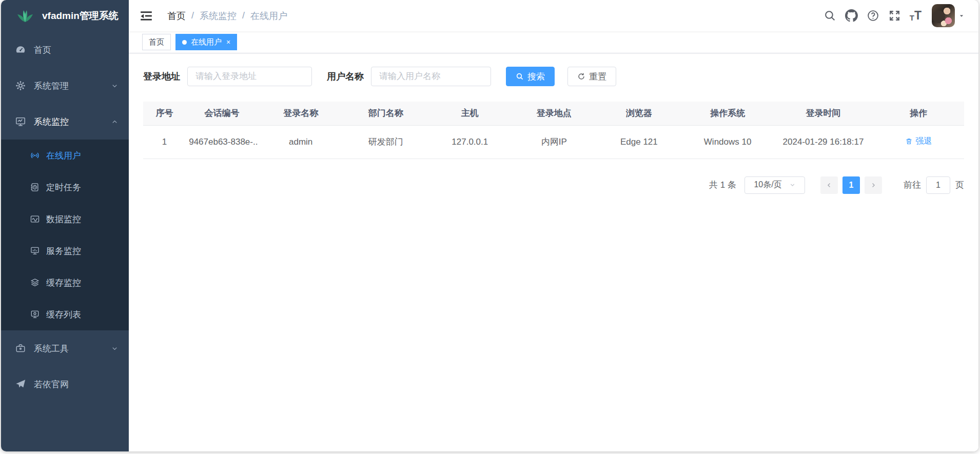 This screenshot has width=980, height=454. I want to click on cell-index: 1, so click(164, 142).